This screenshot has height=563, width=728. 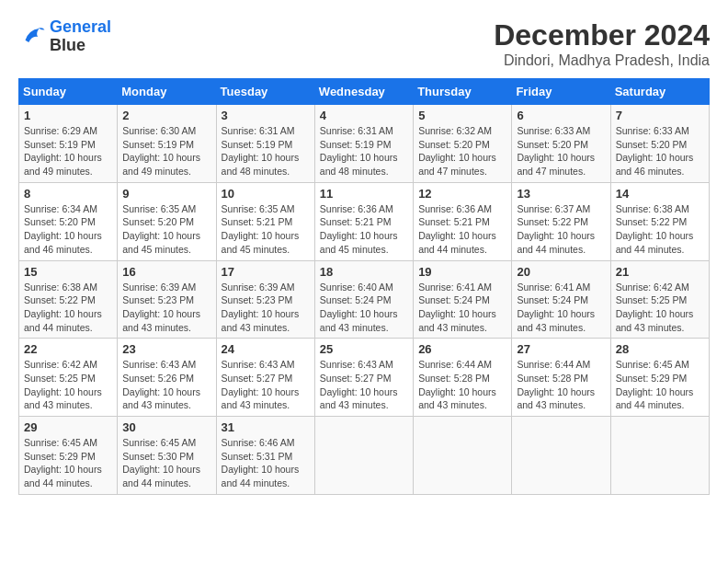 What do you see at coordinates (660, 193) in the screenshot?
I see `day-number: 14` at bounding box center [660, 193].